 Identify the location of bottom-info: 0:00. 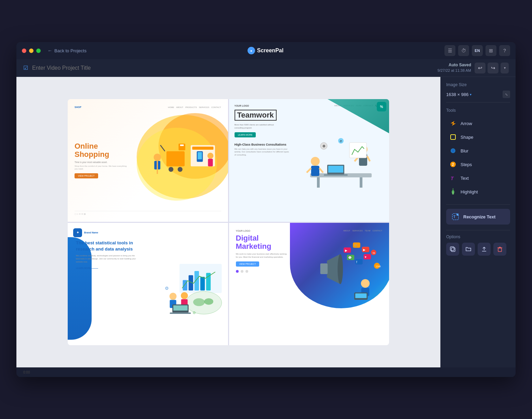
(27, 373).